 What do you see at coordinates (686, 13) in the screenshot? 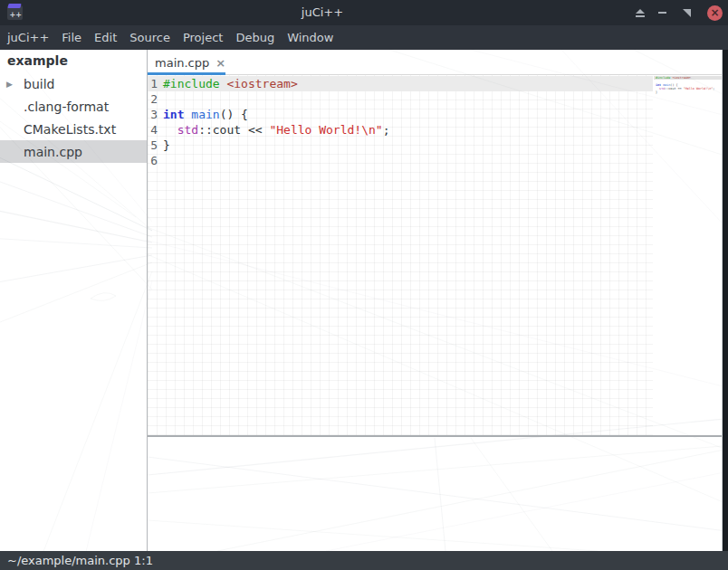
I see `maximize-button` at bounding box center [686, 13].